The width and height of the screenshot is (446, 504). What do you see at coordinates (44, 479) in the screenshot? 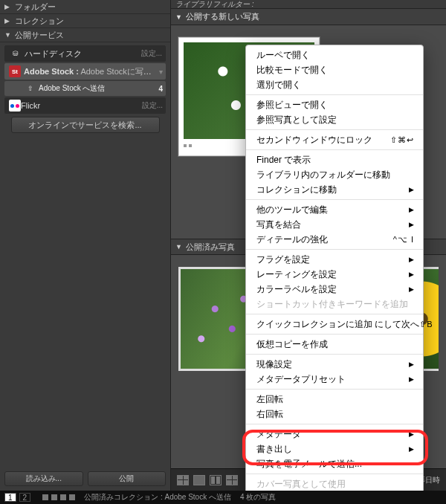
I see `import-button: 読み込み...` at bounding box center [44, 479].